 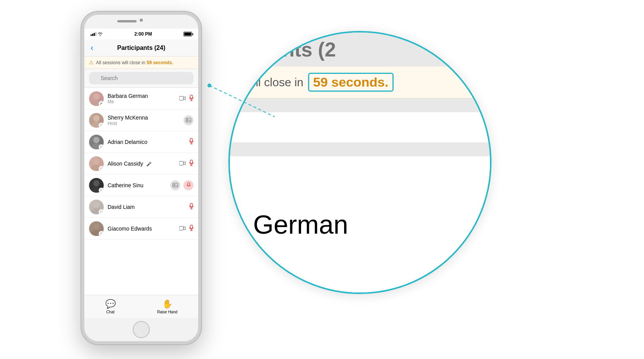 I want to click on status-time: 2:00 PM, so click(x=143, y=34).